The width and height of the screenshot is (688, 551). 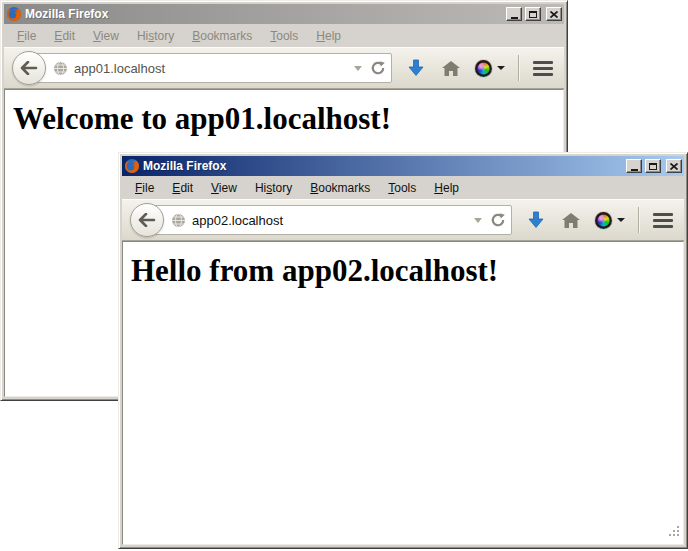 I want to click on resize-grip, so click(x=676, y=534).